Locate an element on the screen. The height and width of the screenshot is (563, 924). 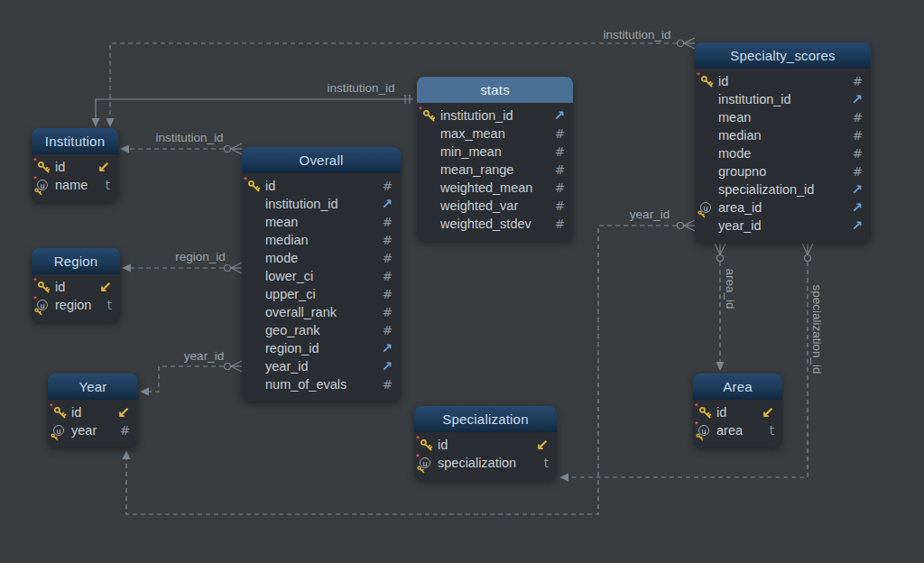
column-row-weighted_stdev: weighted_stdev# is located at coordinates (494, 224).